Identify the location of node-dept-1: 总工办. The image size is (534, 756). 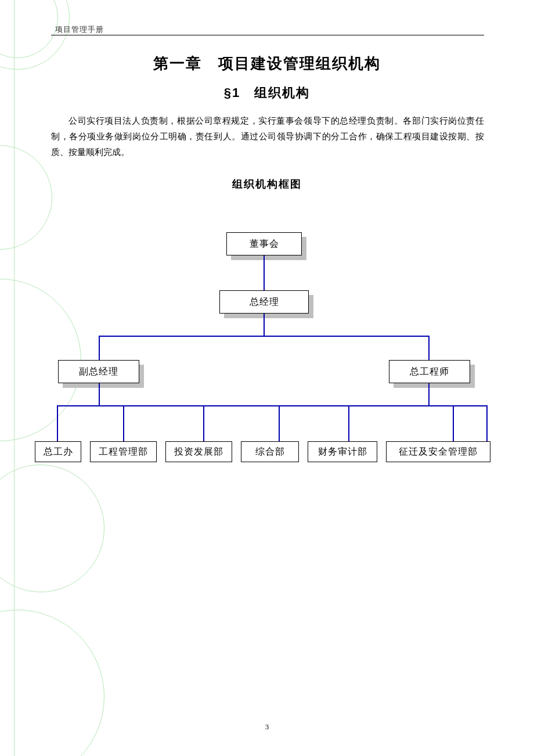
(58, 452).